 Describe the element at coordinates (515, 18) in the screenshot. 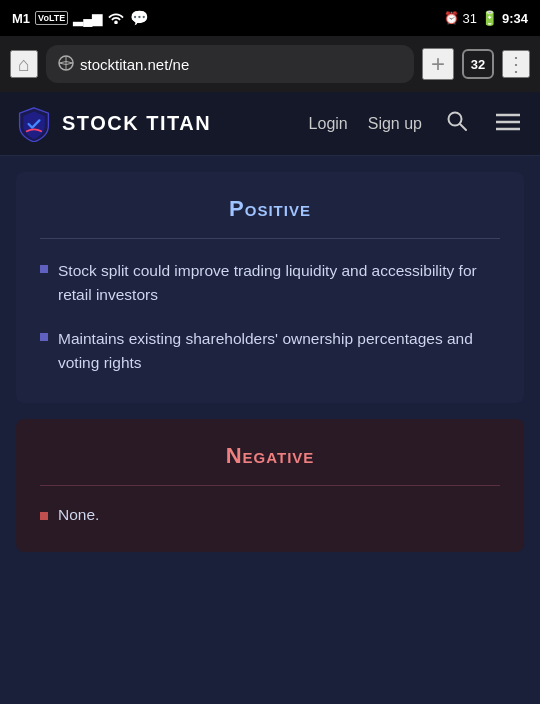

I see `time-display: 9:34` at that location.